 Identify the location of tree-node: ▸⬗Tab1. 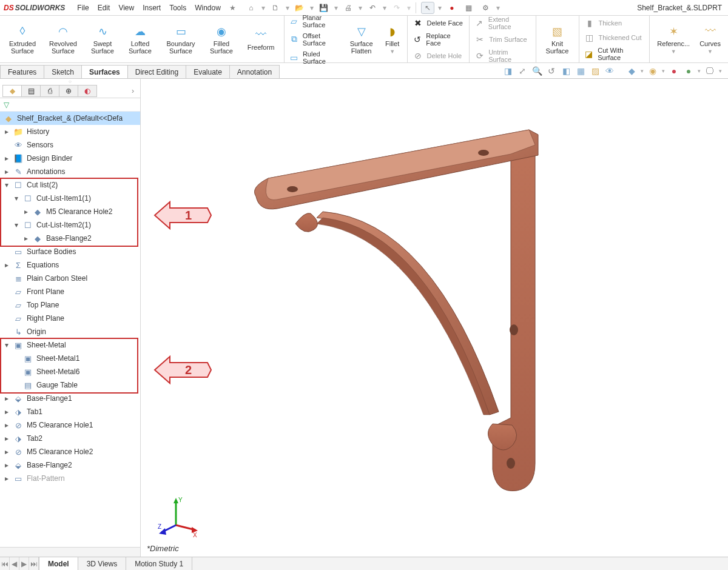
(70, 412).